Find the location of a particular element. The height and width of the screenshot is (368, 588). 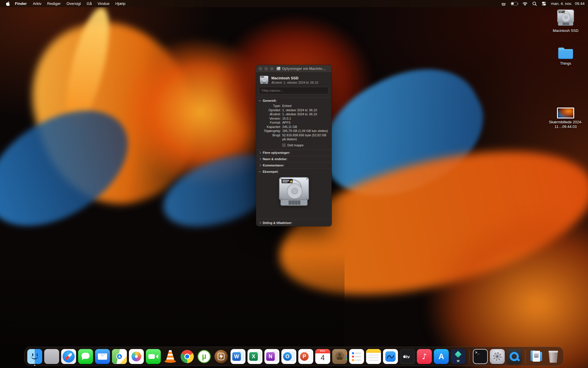

volume-modified: Ændret: 1. oktober 2024 kl. 06.10 is located at coordinates (295, 83).